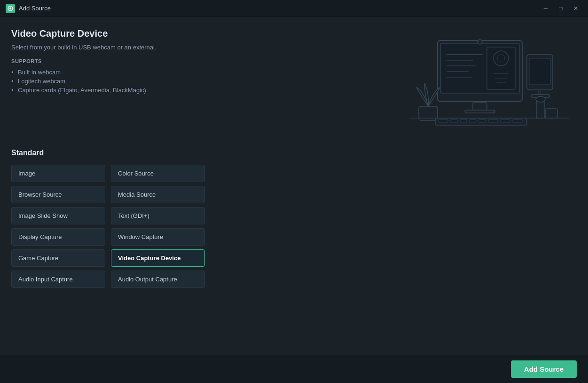 This screenshot has width=588, height=383. What do you see at coordinates (158, 195) in the screenshot?
I see `source-item-media-source: Media Source` at bounding box center [158, 195].